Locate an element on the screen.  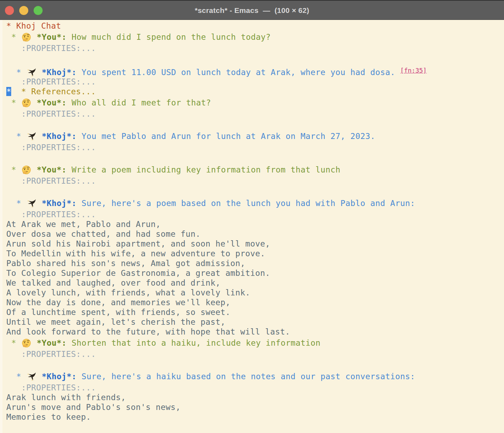
footnote-link: [fn:35] is located at coordinates (413, 71).